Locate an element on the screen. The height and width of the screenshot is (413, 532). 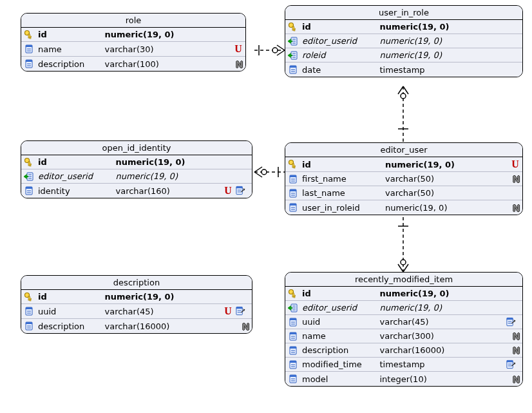
entity-user-in-role: user_in_role id numeric(12, 0) editor_us… is located at coordinates (404, 41).